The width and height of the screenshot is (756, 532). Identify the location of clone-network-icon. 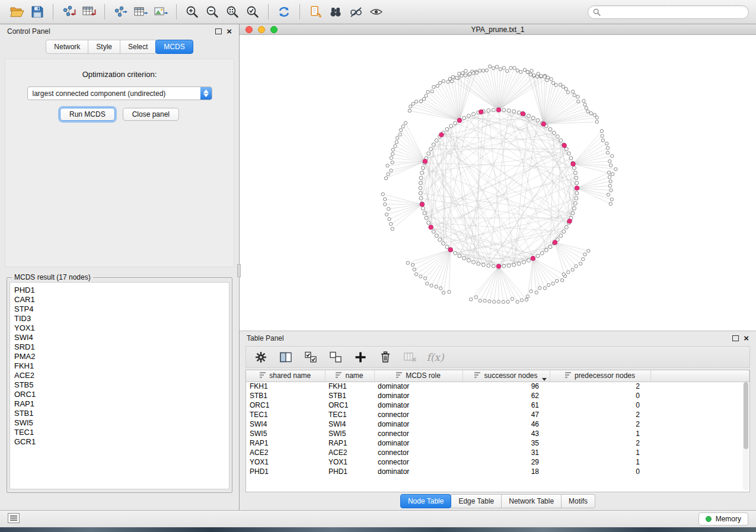
(315, 12).